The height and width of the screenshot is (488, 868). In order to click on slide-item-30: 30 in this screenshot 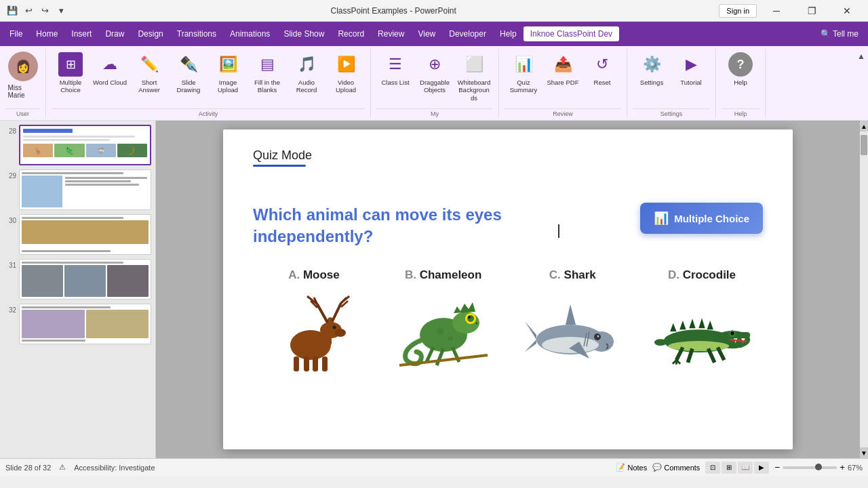, I will do `click(77, 235)`.